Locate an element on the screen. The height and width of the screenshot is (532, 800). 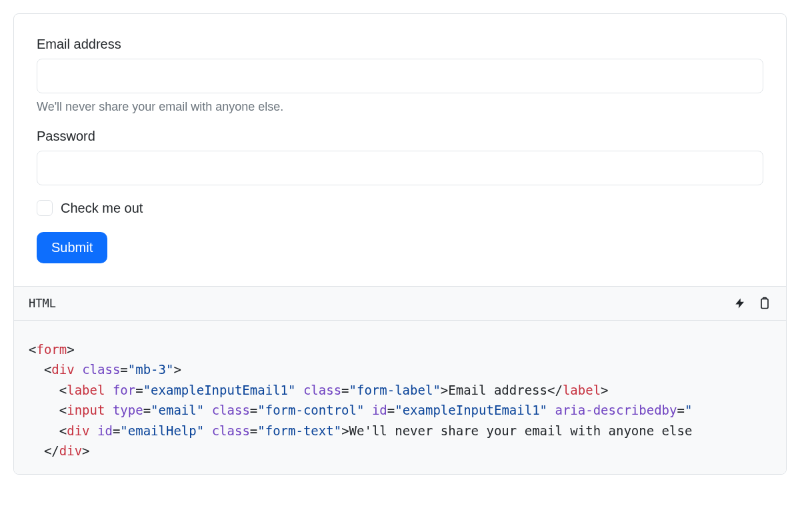
code-token: "form-control" is located at coordinates (311, 410).